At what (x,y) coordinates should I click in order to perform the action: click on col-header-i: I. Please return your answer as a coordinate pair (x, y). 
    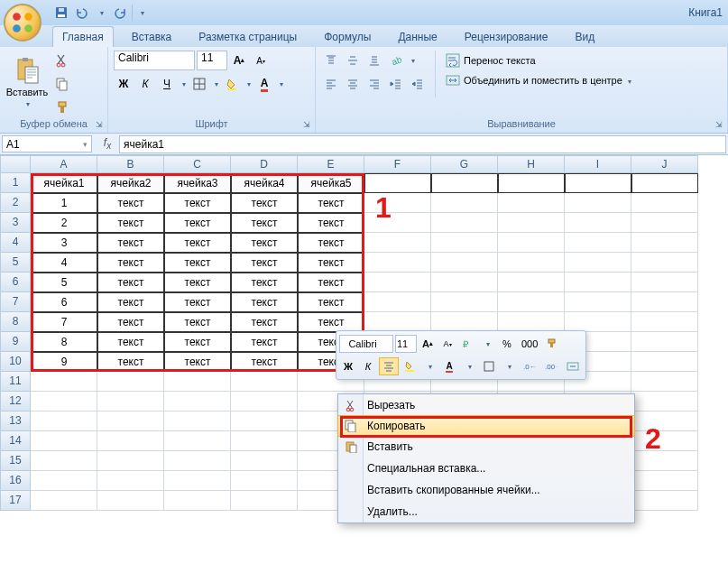
    Looking at the image, I should click on (598, 164).